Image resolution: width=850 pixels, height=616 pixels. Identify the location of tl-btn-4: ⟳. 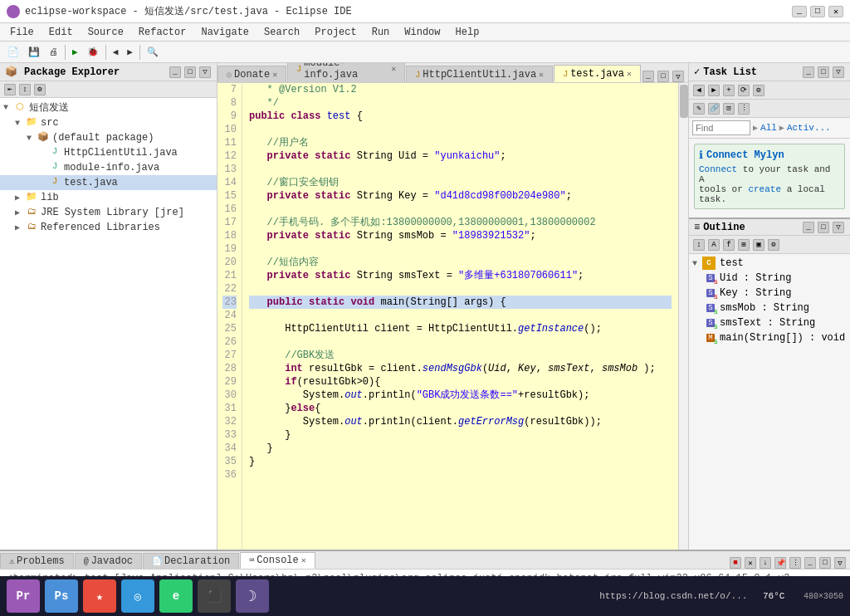
(744, 90).